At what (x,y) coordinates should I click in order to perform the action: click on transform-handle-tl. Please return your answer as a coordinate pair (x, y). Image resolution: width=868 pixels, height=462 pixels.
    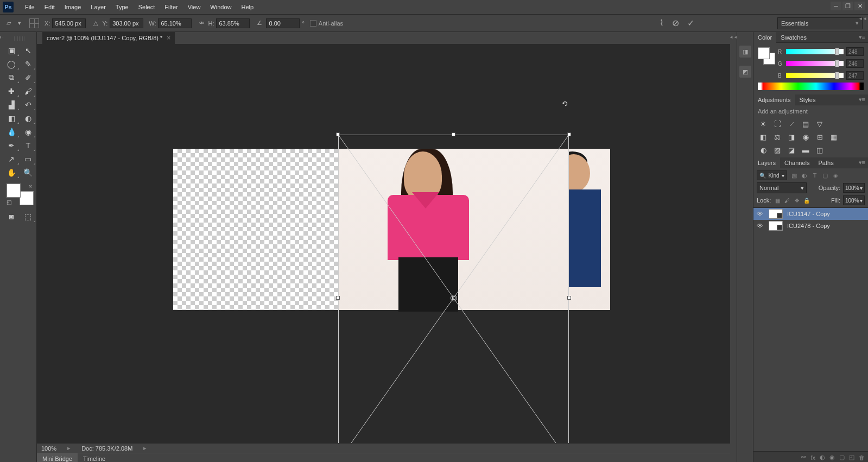
    Looking at the image, I should click on (338, 135).